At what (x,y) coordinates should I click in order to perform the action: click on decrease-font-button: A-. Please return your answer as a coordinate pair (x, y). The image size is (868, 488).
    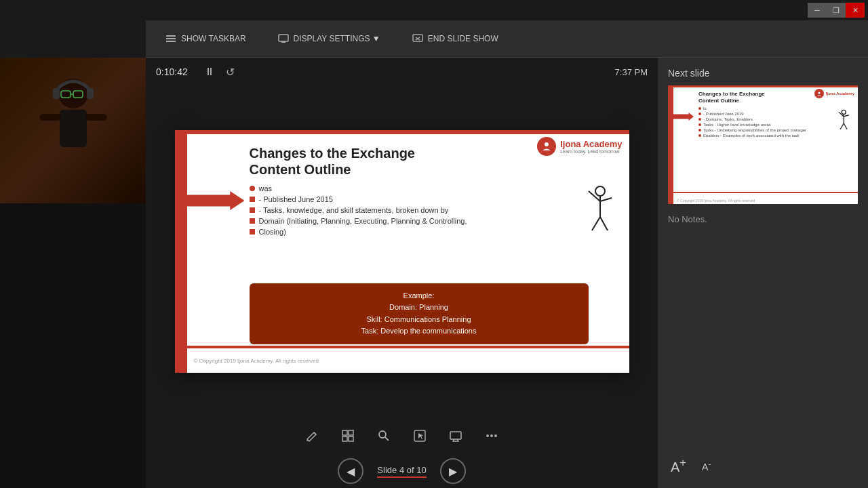
    Looking at the image, I should click on (707, 466).